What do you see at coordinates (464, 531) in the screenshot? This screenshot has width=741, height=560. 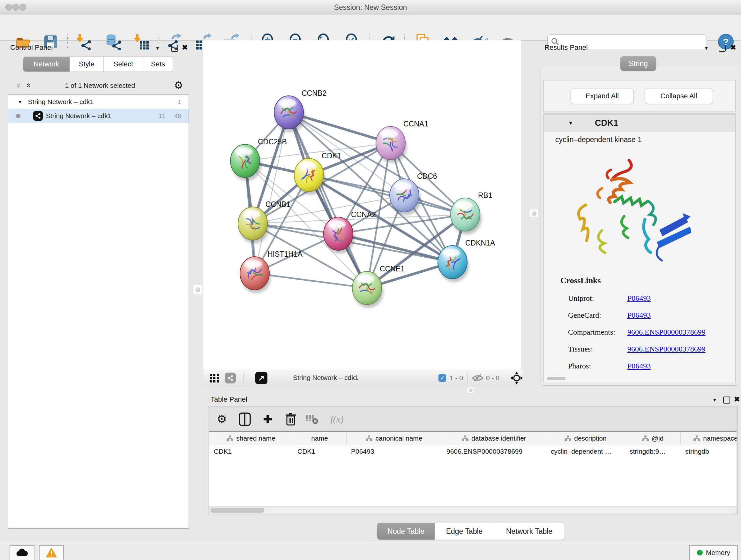 I see `tab-edge-table: Edge Table` at bounding box center [464, 531].